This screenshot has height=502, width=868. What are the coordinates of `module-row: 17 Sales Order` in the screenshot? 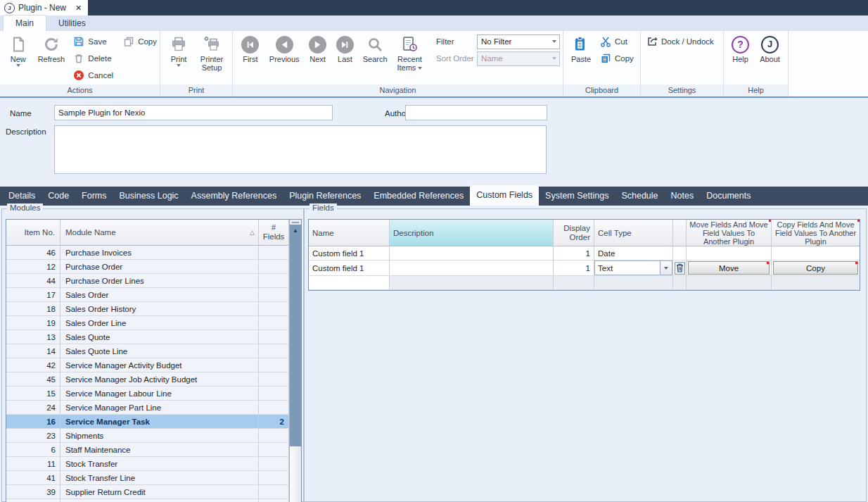 It's located at (148, 295).